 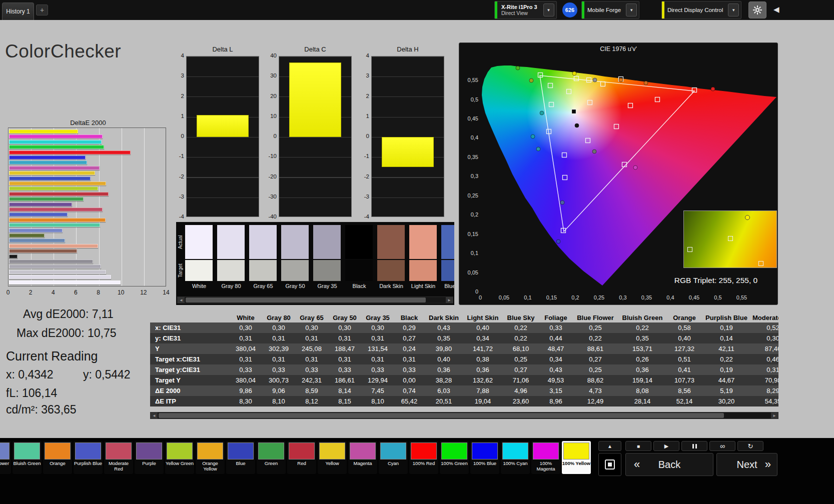 What do you see at coordinates (684, 359) in the screenshot?
I see `table-cell: 0,51` at bounding box center [684, 359].